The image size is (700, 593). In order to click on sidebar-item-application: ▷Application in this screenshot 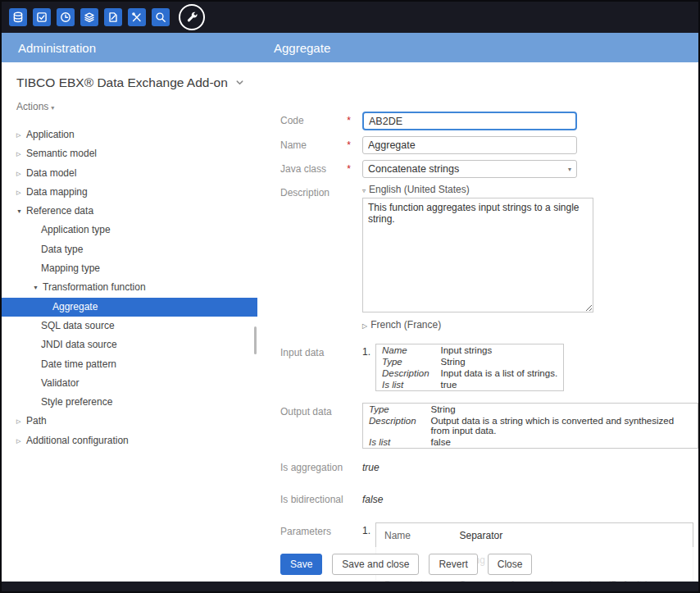, I will do `click(130, 135)`.